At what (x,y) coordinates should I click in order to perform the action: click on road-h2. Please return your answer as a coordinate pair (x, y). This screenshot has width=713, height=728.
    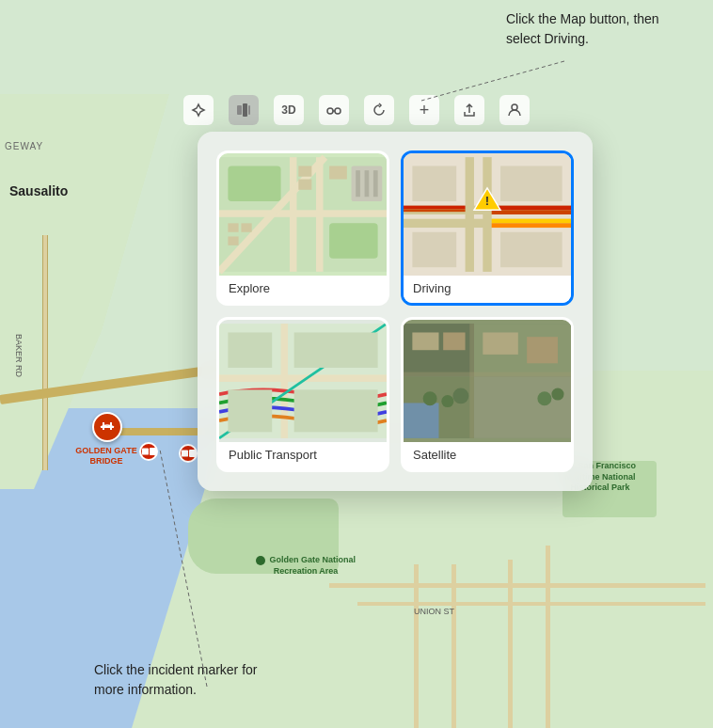
    Looking at the image, I should click on (531, 604).